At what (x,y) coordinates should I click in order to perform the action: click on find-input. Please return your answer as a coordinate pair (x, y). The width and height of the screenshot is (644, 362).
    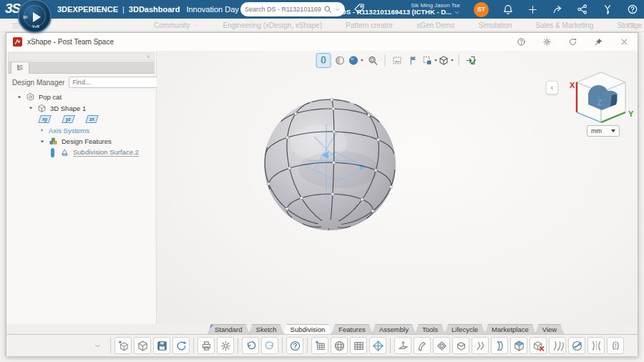
    Looking at the image, I should click on (114, 82).